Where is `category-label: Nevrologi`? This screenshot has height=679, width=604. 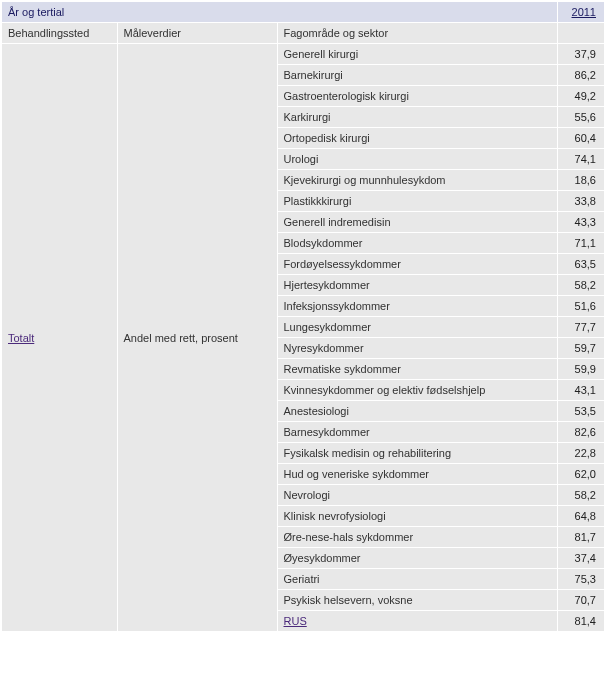 category-label: Nevrologi is located at coordinates (417, 496).